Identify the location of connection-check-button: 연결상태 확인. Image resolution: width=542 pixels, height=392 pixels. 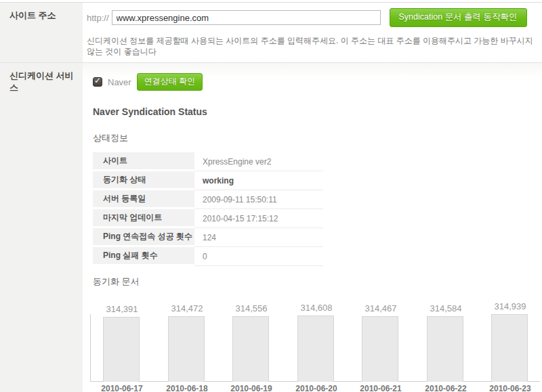
(169, 82).